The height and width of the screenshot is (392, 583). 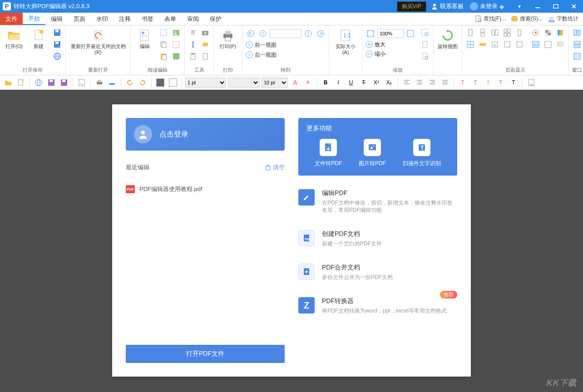 I want to click on text-color-button: T, so click(x=475, y=83).